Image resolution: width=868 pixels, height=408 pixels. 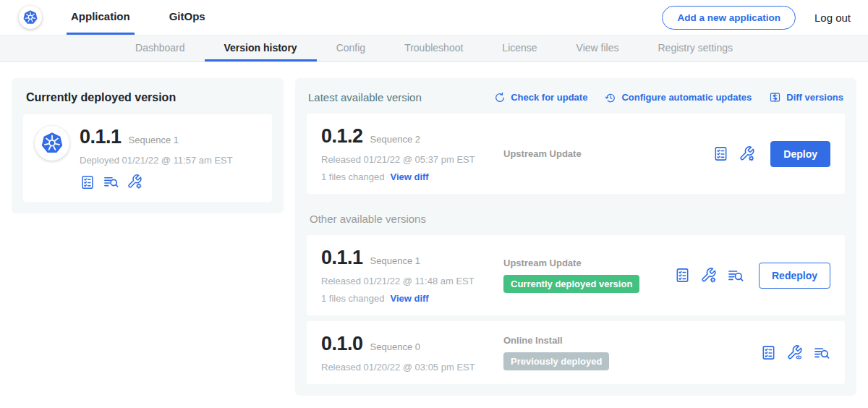 I want to click on tab-dashboard: Dashboard, so click(x=161, y=48).